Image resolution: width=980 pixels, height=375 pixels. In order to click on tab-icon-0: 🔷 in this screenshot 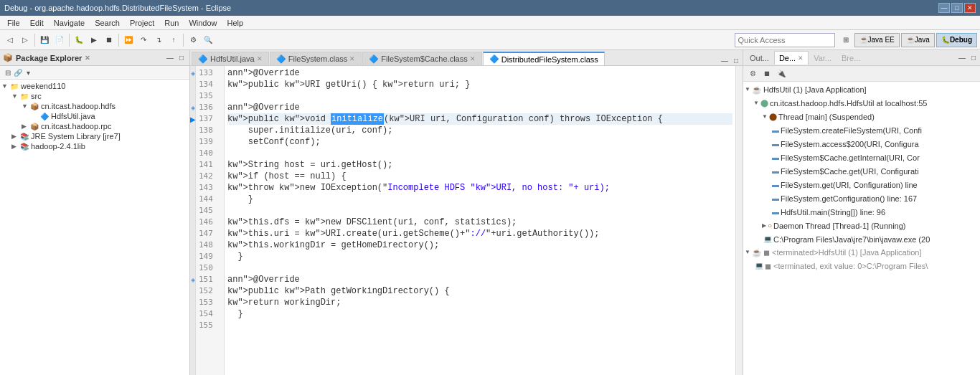, I will do `click(203, 59)`.